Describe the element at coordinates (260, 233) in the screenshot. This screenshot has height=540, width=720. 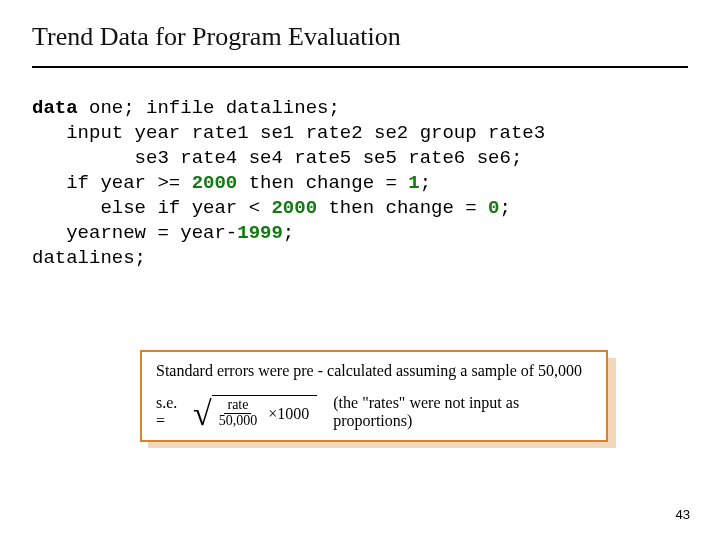
I see `num-1999: 1999` at that location.